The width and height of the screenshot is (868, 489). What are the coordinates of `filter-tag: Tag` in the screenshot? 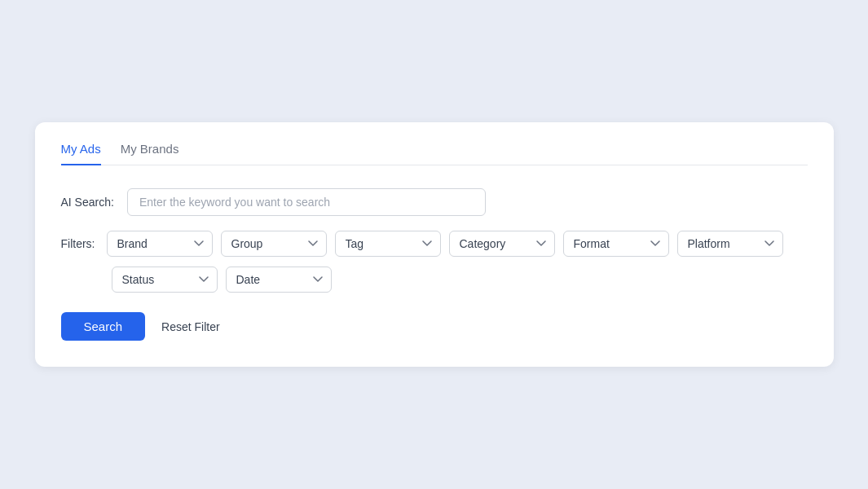 It's located at (388, 244).